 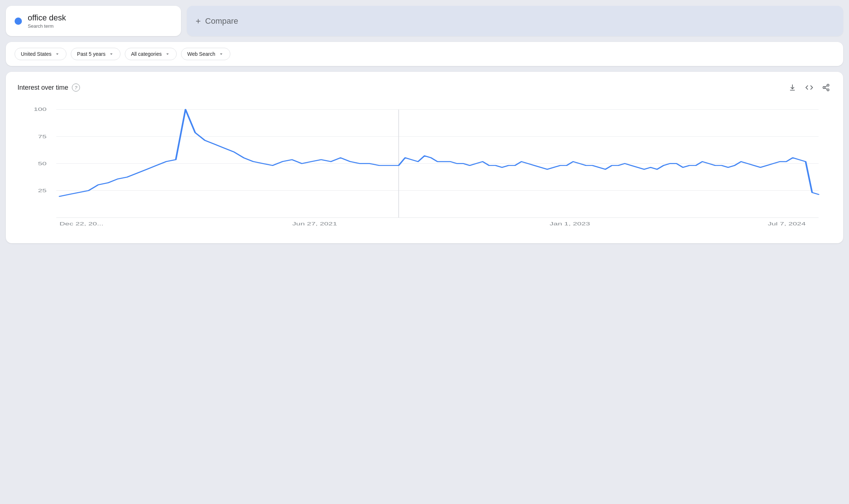 What do you see at coordinates (57, 54) in the screenshot?
I see `region-dropdown-icon` at bounding box center [57, 54].